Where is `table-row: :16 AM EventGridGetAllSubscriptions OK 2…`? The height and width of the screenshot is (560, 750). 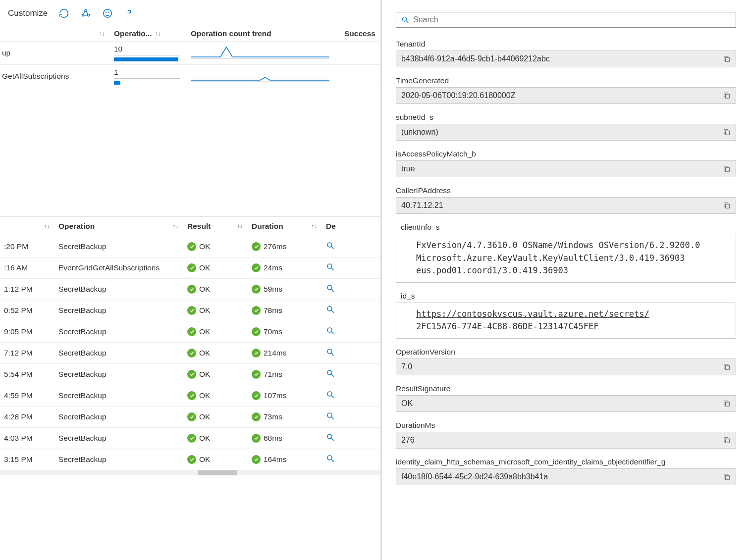 table-row: :16 AM EventGridGetAllSubscriptions OK 2… is located at coordinates (190, 268).